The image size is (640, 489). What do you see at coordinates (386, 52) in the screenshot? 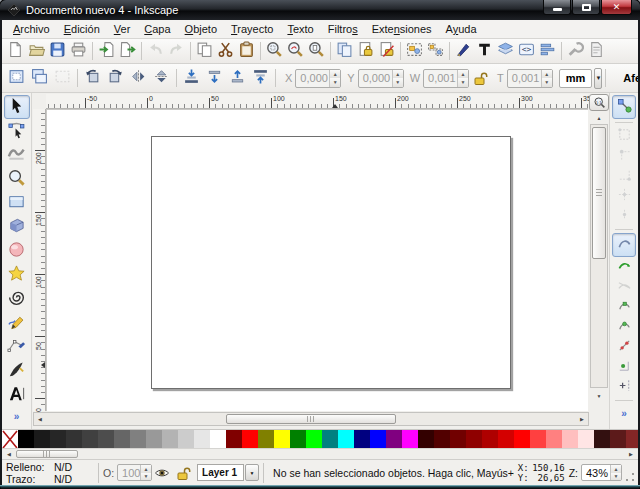
I see `unlink-clone-button` at bounding box center [386, 52].